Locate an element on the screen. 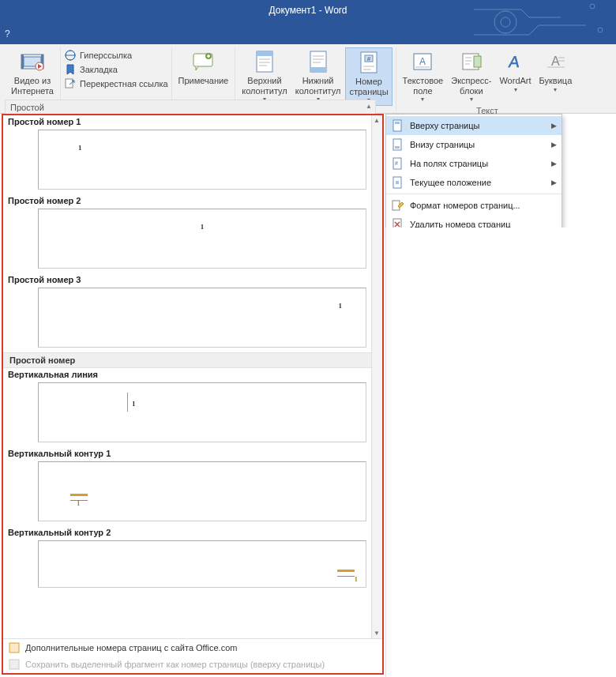 Image resolution: width=616 pixels, height=677 pixels. gallery-header: Простой ▲ is located at coordinates (190, 107).